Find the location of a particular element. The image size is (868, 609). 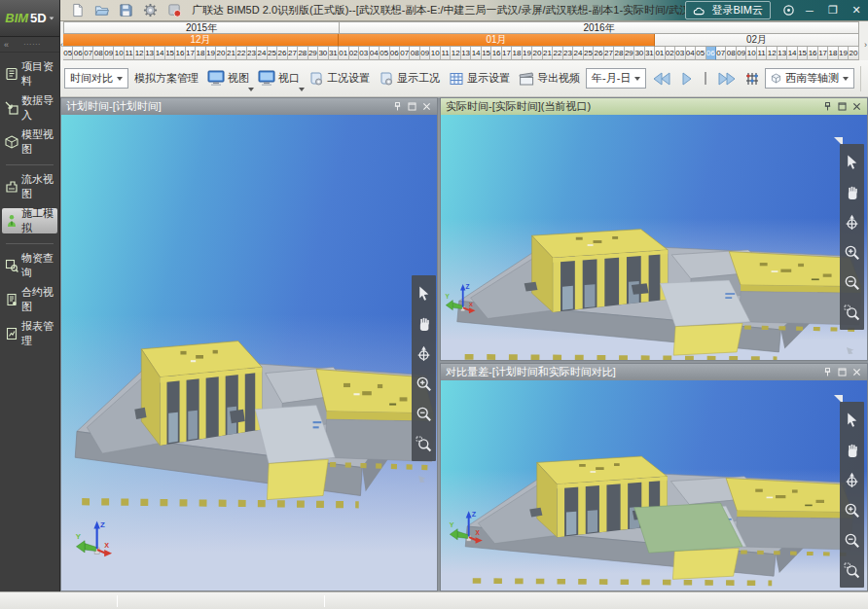

sidebar-collapse-band: « ⋯⋯ is located at coordinates (29, 45).